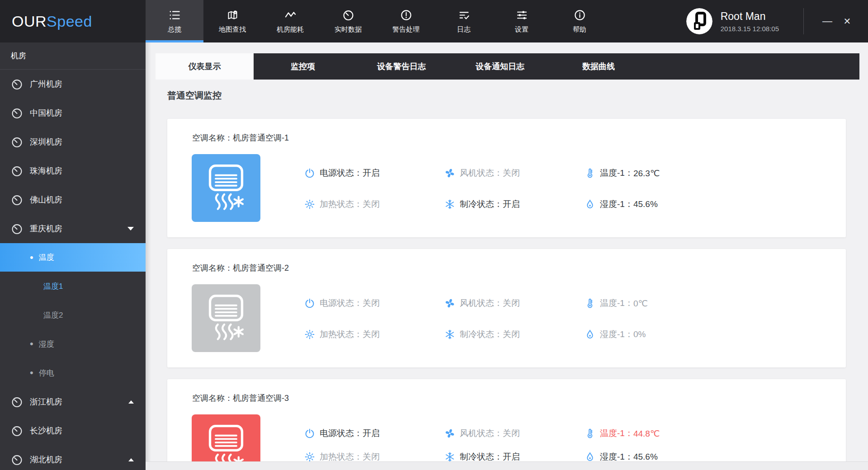 This screenshot has width=868, height=470. I want to click on sidebar-subitem-power-outage: • 停电, so click(73, 373).